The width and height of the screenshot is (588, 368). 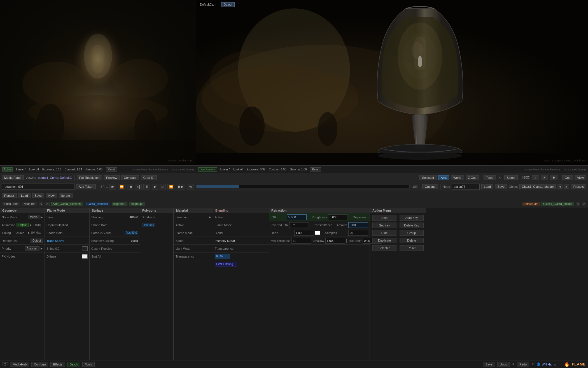 What do you see at coordinates (90, 178) in the screenshot?
I see `full-res-button: Full Resolution` at bounding box center [90, 178].